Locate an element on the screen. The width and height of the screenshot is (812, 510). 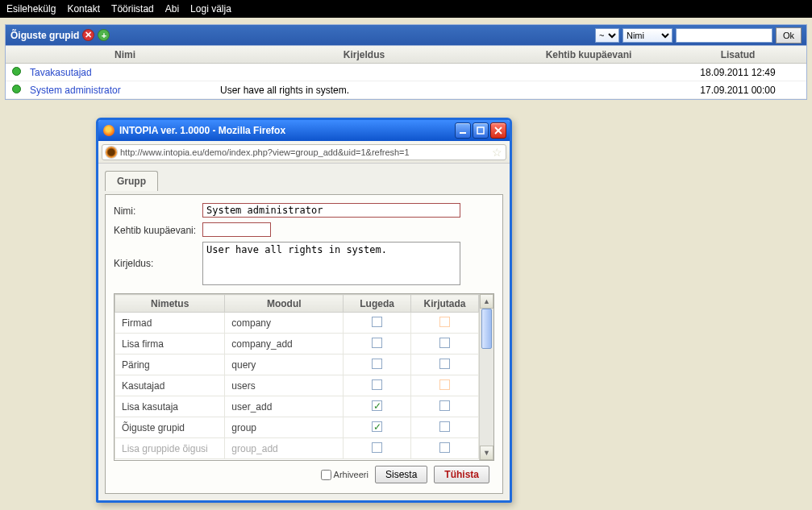
insert-button: Sisesta is located at coordinates (402, 475).